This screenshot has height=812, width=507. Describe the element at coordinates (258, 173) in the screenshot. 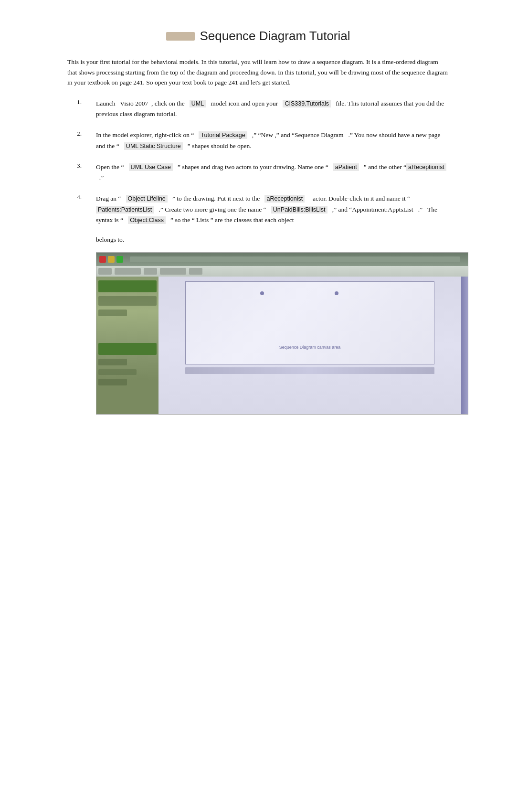

I see `step-3: 3. Open the “ UML Use Case ” shapes and …` at that location.